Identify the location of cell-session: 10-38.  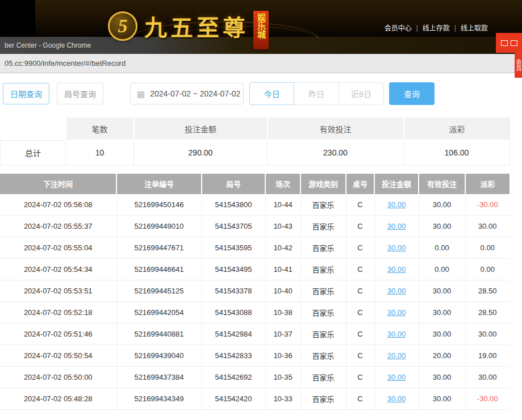
(283, 313).